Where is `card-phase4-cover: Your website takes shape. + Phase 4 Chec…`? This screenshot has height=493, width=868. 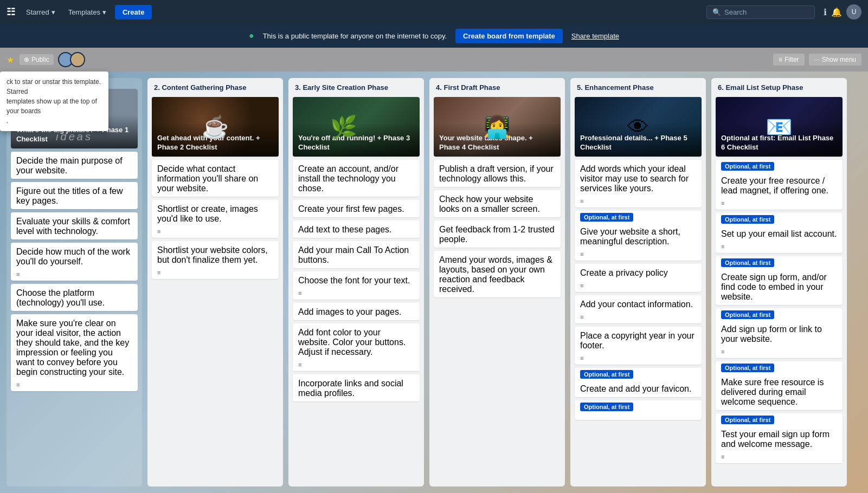
card-phase4-cover: Your website takes shape. + Phase 4 Chec… is located at coordinates (497, 127).